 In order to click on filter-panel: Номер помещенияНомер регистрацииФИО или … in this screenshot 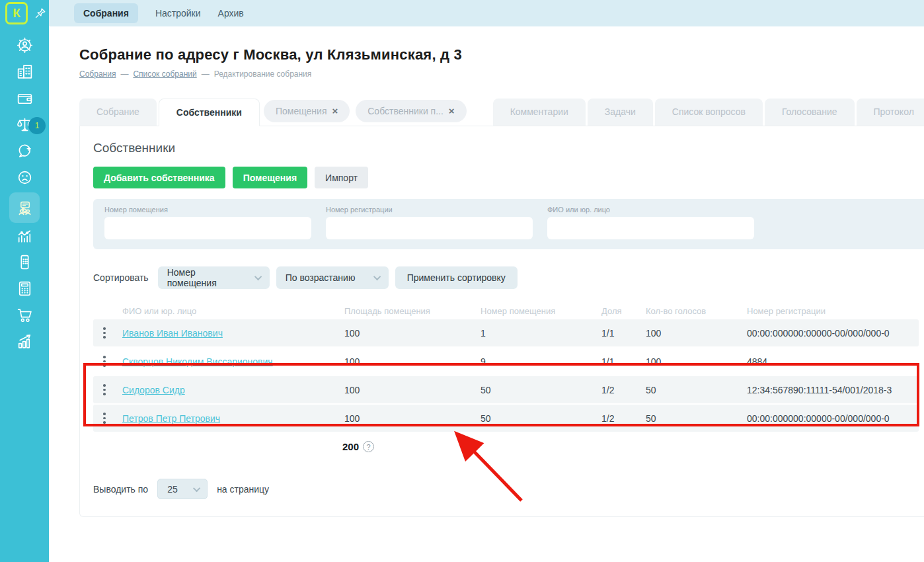, I will do `click(509, 224)`.